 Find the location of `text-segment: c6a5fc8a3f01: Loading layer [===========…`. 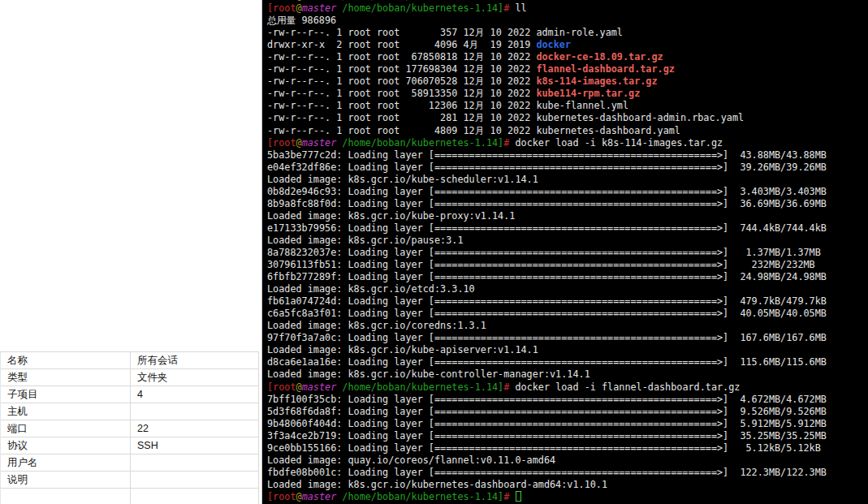

text-segment: c6a5fc8a3f01: Loading layer [===========… is located at coordinates (547, 313).